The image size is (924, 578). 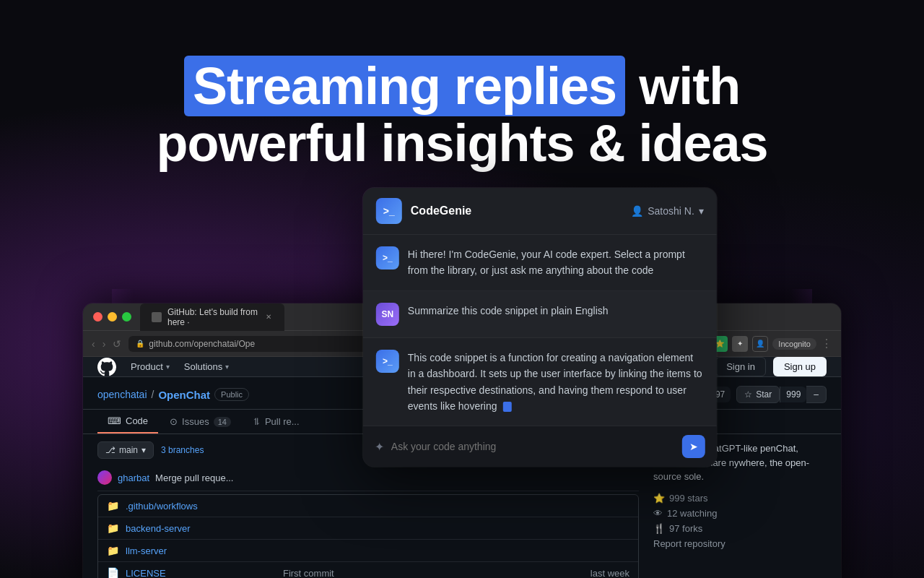 I want to click on forward-button: ›, so click(x=104, y=344).